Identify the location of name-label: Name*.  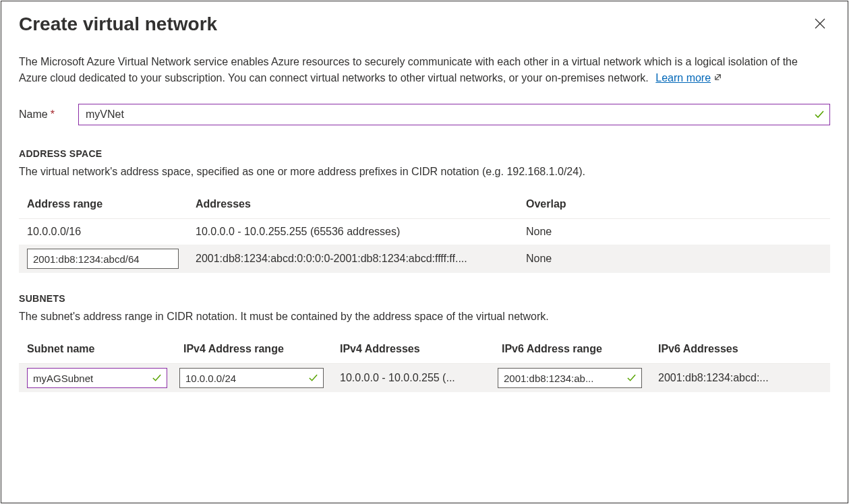
(49, 115).